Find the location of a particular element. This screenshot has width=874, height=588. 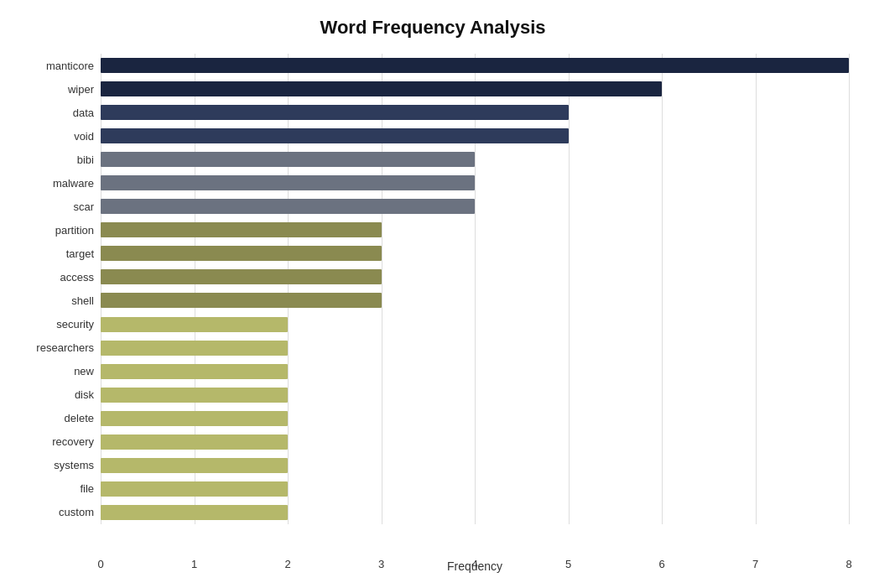

y-label: delete is located at coordinates (79, 418).